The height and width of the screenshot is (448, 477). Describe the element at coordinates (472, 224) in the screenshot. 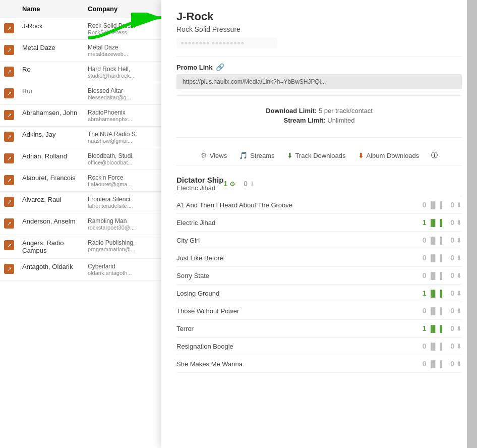

I see `scroll-edge` at that location.